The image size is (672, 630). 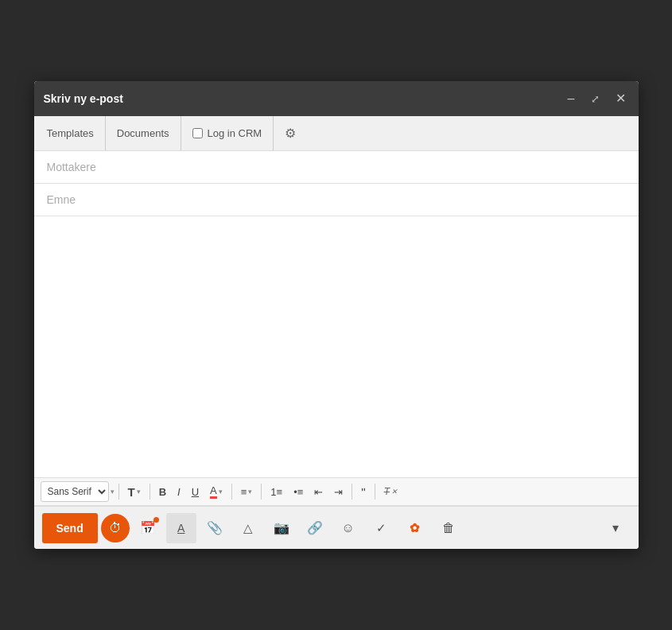 What do you see at coordinates (277, 492) in the screenshot?
I see `ordered-list-icon: 1≡` at bounding box center [277, 492].